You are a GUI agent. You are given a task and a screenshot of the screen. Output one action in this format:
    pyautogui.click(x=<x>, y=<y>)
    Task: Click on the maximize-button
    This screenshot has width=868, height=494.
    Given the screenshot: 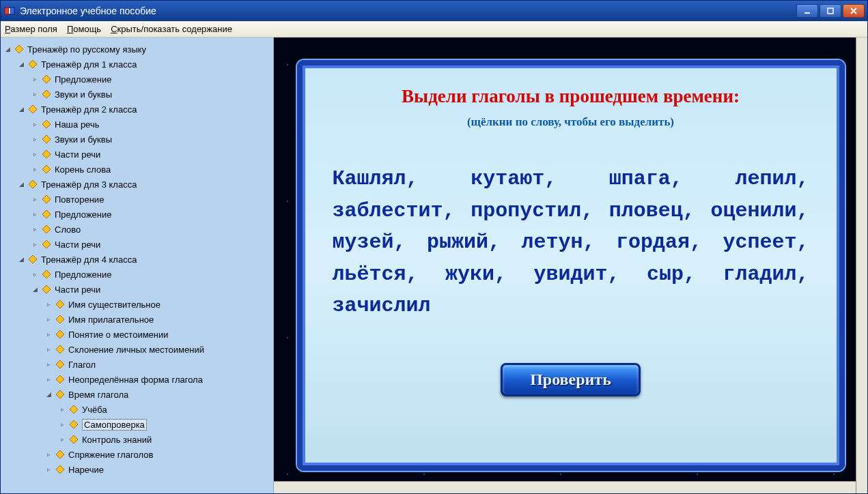 What is the action you would take?
    pyautogui.click(x=830, y=11)
    